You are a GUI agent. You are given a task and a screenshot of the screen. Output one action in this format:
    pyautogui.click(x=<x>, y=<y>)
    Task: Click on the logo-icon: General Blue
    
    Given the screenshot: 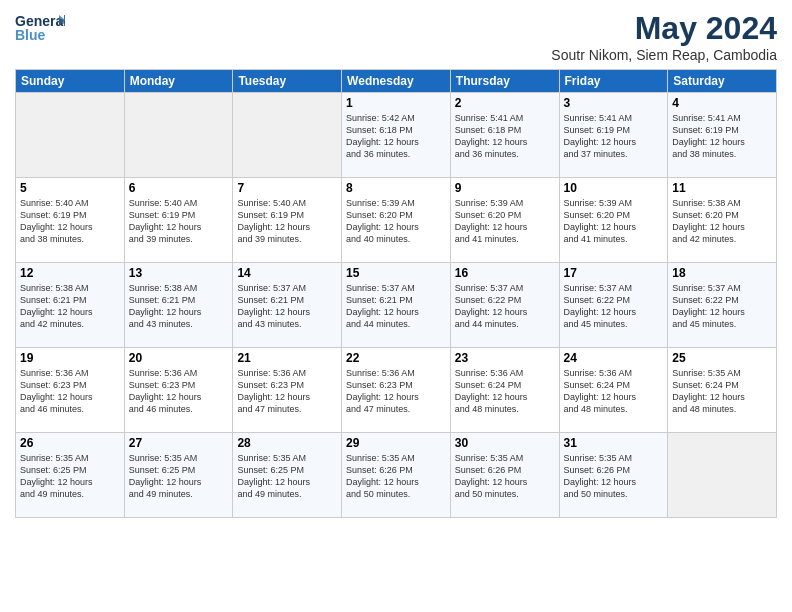 What is the action you would take?
    pyautogui.click(x=40, y=30)
    